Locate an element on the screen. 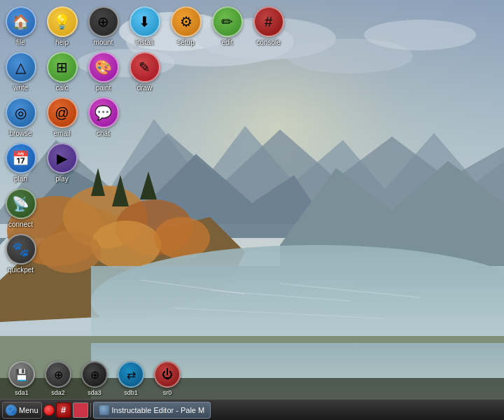 The width and height of the screenshot is (504, 420). icon-mount: ⊕ mount is located at coordinates (104, 27).